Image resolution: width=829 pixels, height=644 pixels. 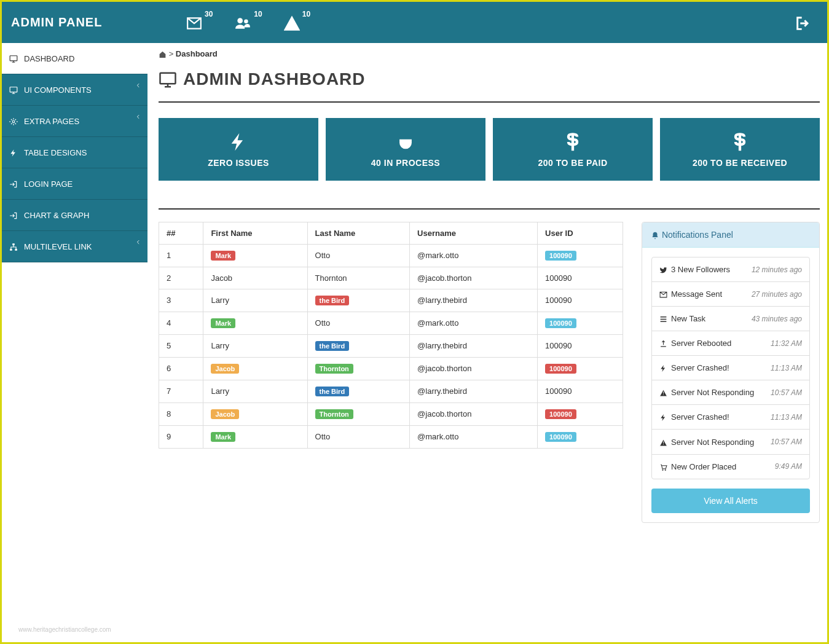 I want to click on cell-firstname: Larry, so click(x=256, y=300).